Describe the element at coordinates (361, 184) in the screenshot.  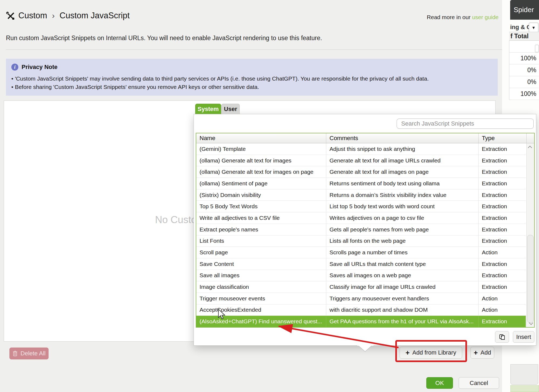
I see `snippet-row: (ollama) Sentiment of page Returns senti…` at that location.